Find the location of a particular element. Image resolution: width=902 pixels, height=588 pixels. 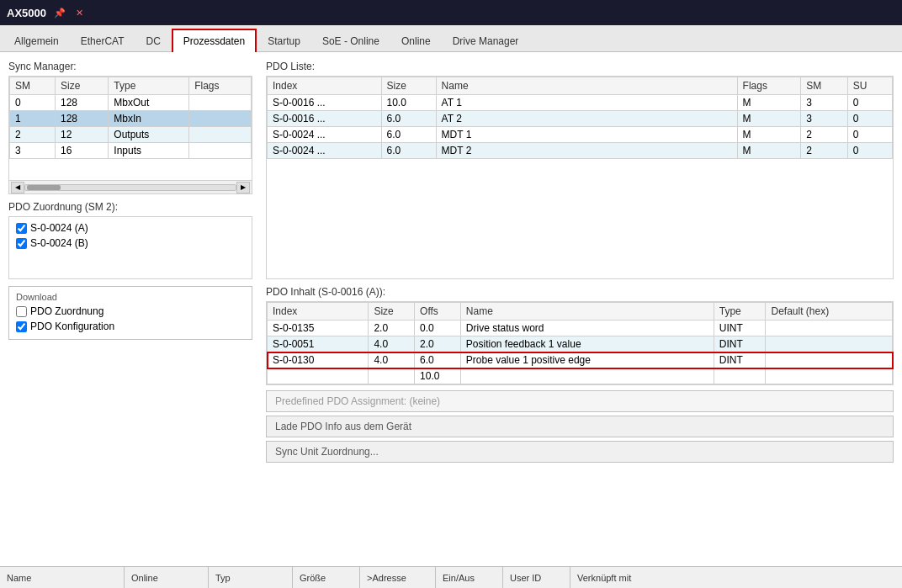

table-row: S-0-0135 2.0 0.0 Drive status word UINT is located at coordinates (581, 328).